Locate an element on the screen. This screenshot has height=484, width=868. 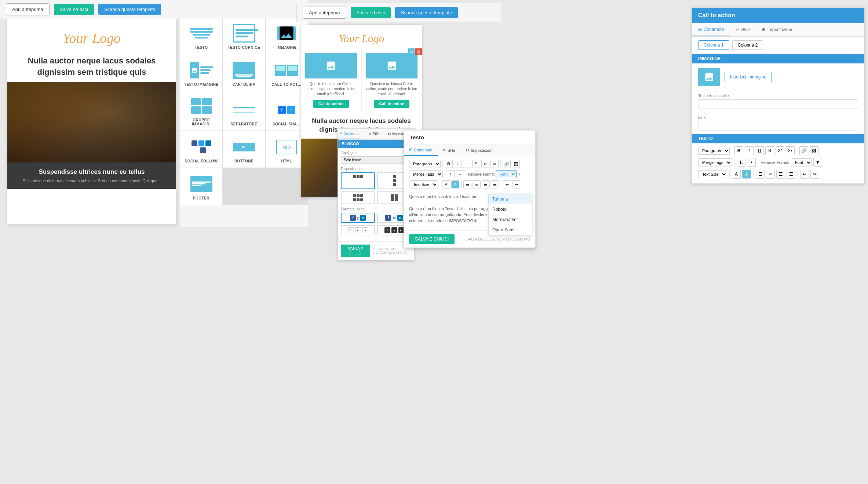
content-item-separatore: SEPARATORE is located at coordinates (244, 111).